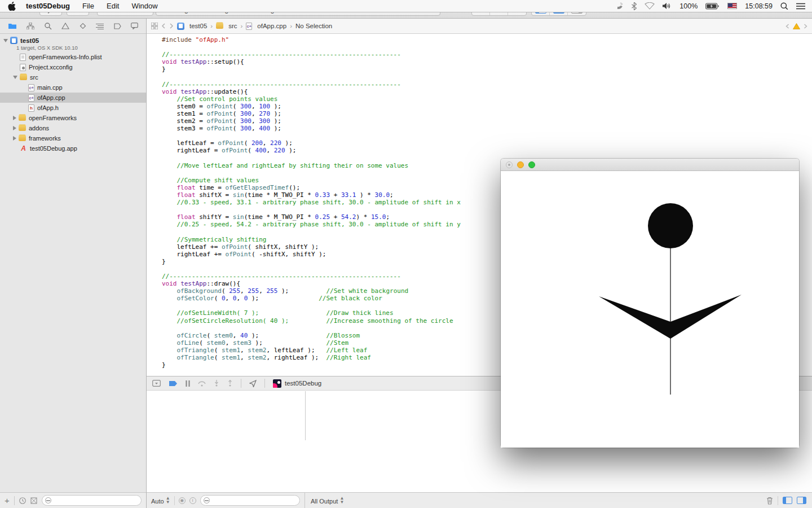 This screenshot has width=812, height=508. Describe the element at coordinates (164, 26) in the screenshot. I see `back-icon` at that location.